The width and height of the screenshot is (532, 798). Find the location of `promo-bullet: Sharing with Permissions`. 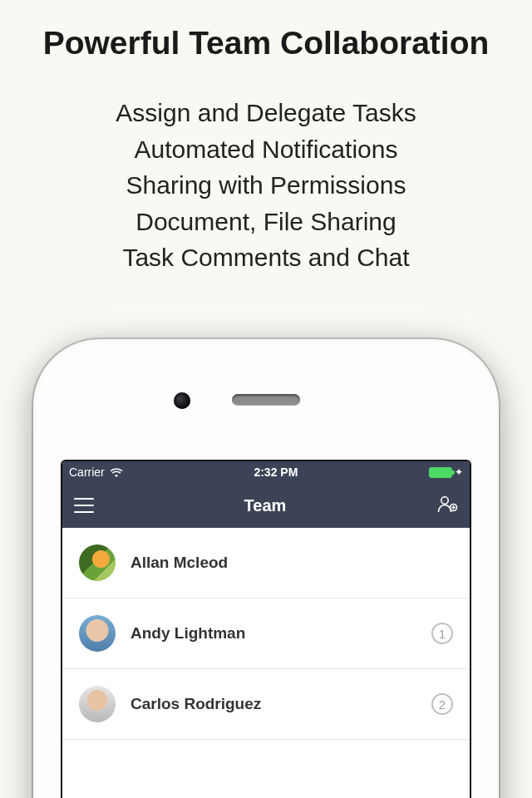

promo-bullet: Sharing with Permissions is located at coordinates (266, 185).